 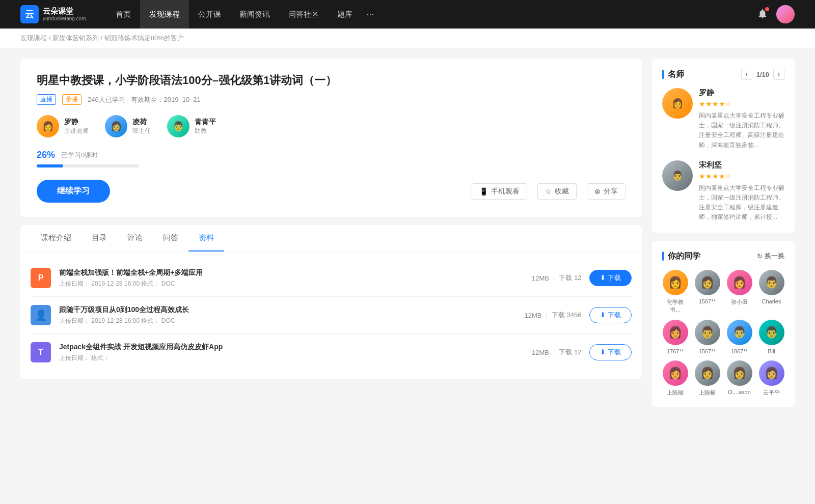 What do you see at coordinates (408, 39) in the screenshot?
I see `breadcrumb: 发现课程 / 新媒体营销系列 / 销冠修炼术搞定80%的客户` at bounding box center [408, 39].